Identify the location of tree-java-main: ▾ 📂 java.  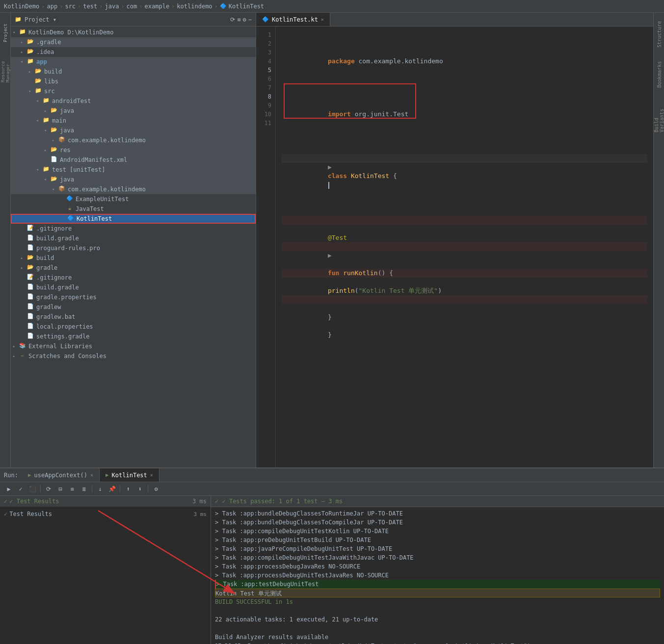
(133, 130).